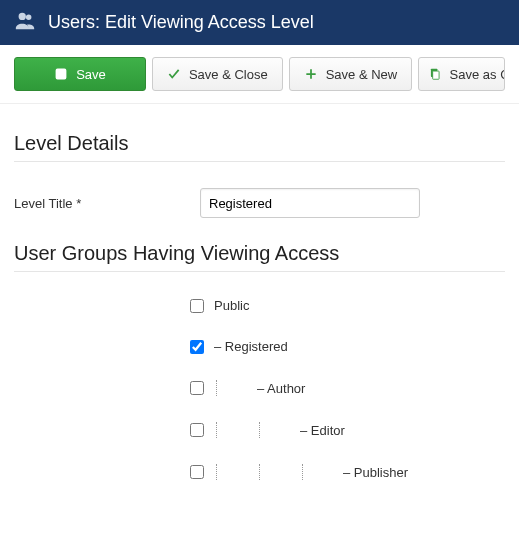  I want to click on users-icon, so click(25, 22).